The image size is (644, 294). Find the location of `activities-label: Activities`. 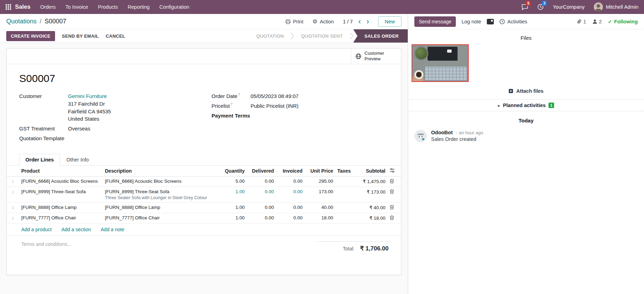

activities-label: Activities is located at coordinates (517, 22).